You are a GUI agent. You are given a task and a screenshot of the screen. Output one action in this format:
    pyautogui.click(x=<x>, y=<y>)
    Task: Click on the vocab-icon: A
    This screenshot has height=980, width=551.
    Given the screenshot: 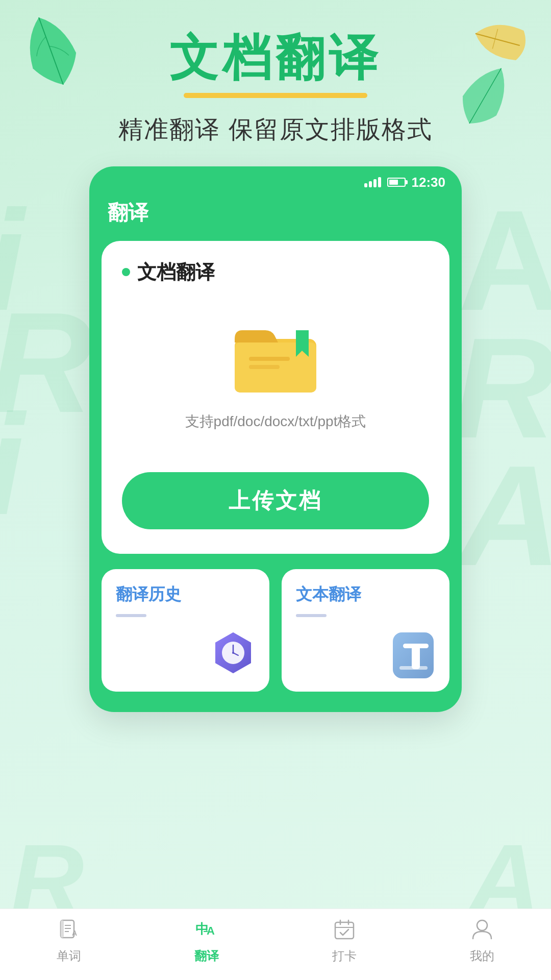 What is the action you would take?
    pyautogui.click(x=69, y=929)
    